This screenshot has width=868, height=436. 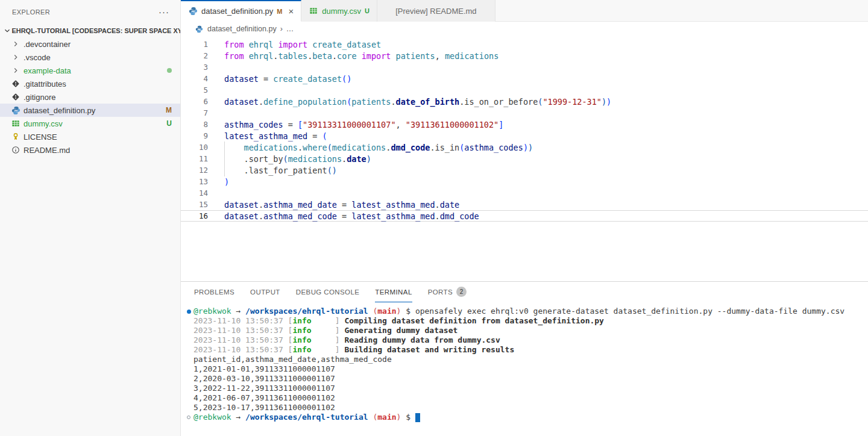 I want to click on line-number: 10, so click(x=194, y=147).